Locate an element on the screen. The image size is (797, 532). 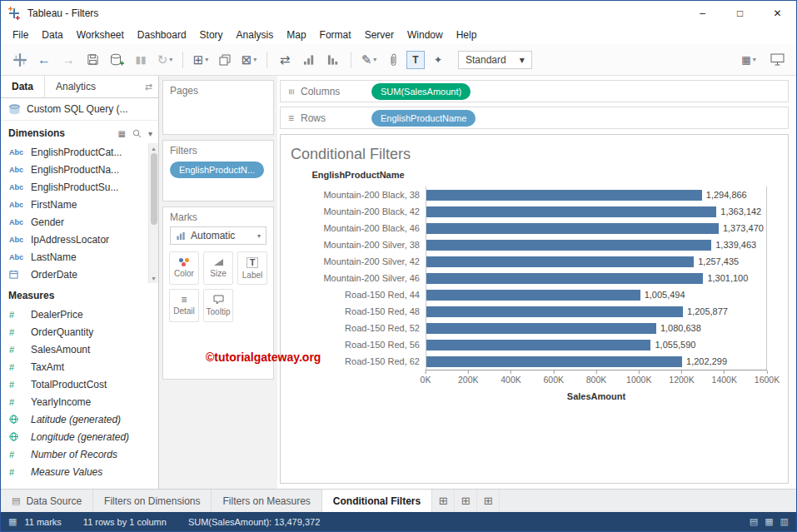
scroll-up-icon: ▲ is located at coordinates (153, 148).